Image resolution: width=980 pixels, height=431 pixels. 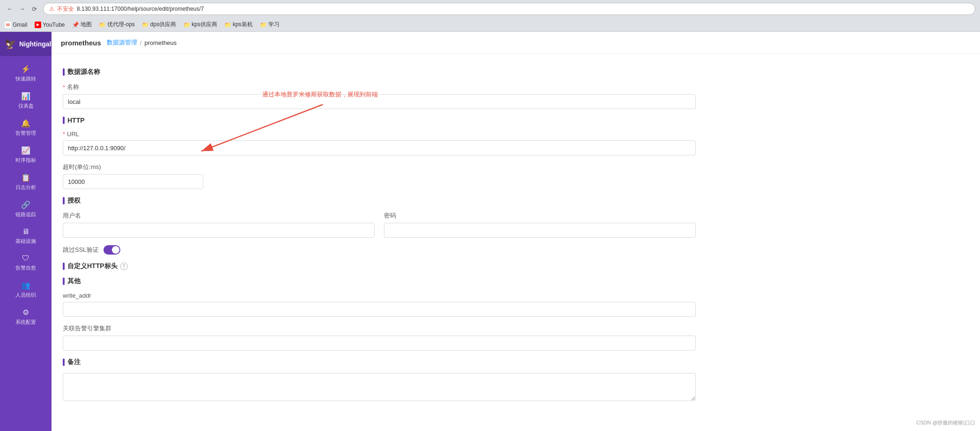 What do you see at coordinates (379, 96) in the screenshot?
I see `form-group-name: * 名称` at bounding box center [379, 96].